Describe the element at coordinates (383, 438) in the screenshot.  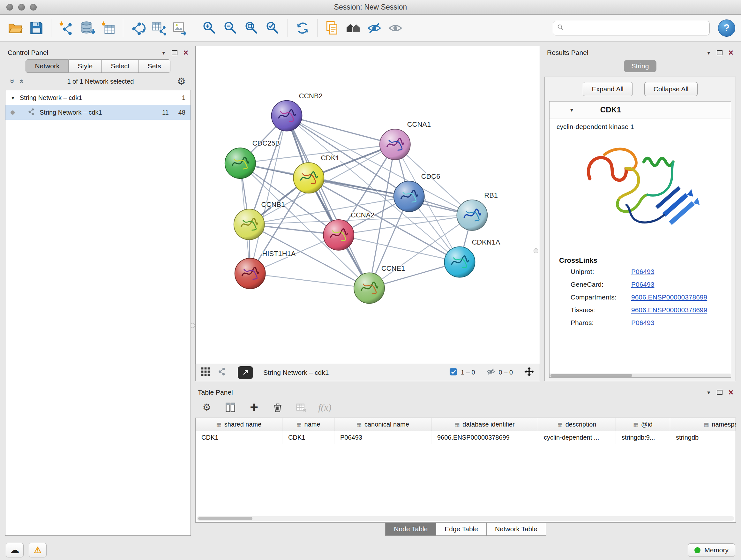
I see `cell-canonical-name: P06493` at that location.